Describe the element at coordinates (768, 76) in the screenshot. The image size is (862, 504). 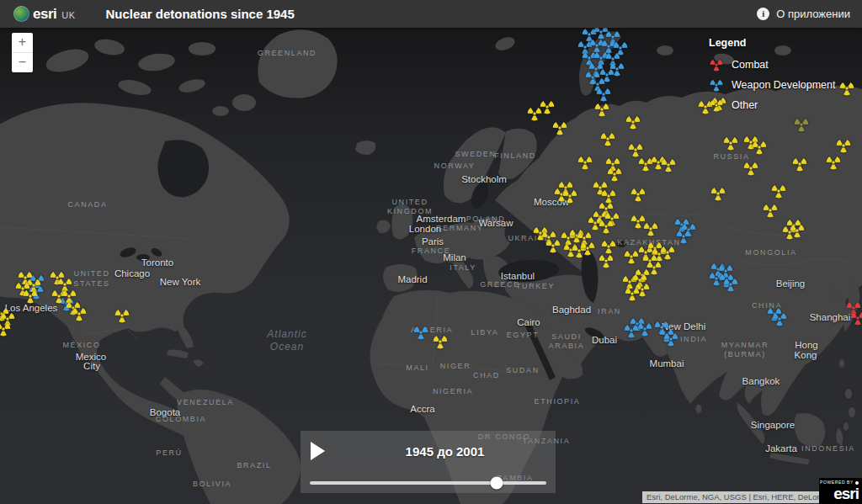
I see `legend-panel: Legend CombatWeapon DevelopmentOther` at that location.